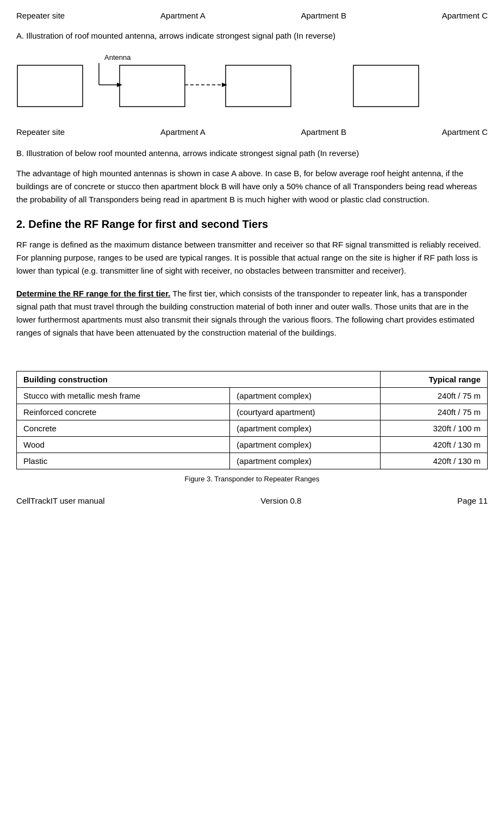 The width and height of the screenshot is (504, 830). What do you see at coordinates (252, 88) in the screenshot?
I see `diagram-area: Antenna` at bounding box center [252, 88].